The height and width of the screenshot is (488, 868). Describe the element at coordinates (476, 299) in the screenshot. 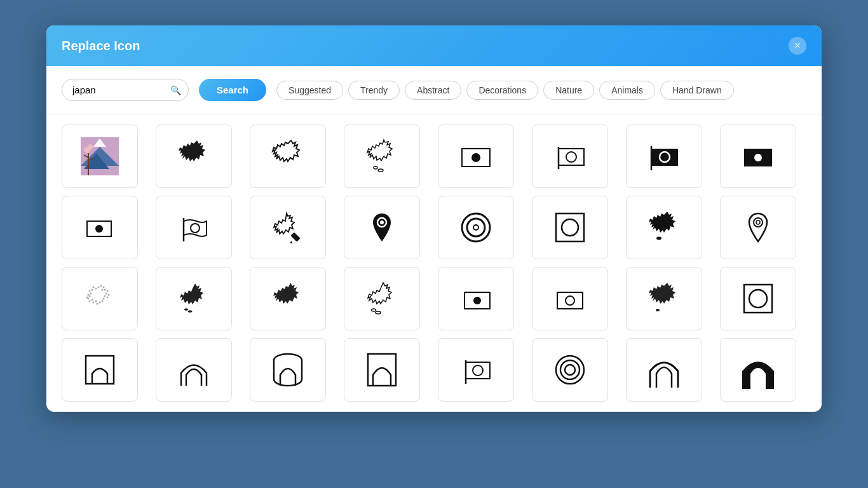

I see `icon-flag-dot-small` at that location.